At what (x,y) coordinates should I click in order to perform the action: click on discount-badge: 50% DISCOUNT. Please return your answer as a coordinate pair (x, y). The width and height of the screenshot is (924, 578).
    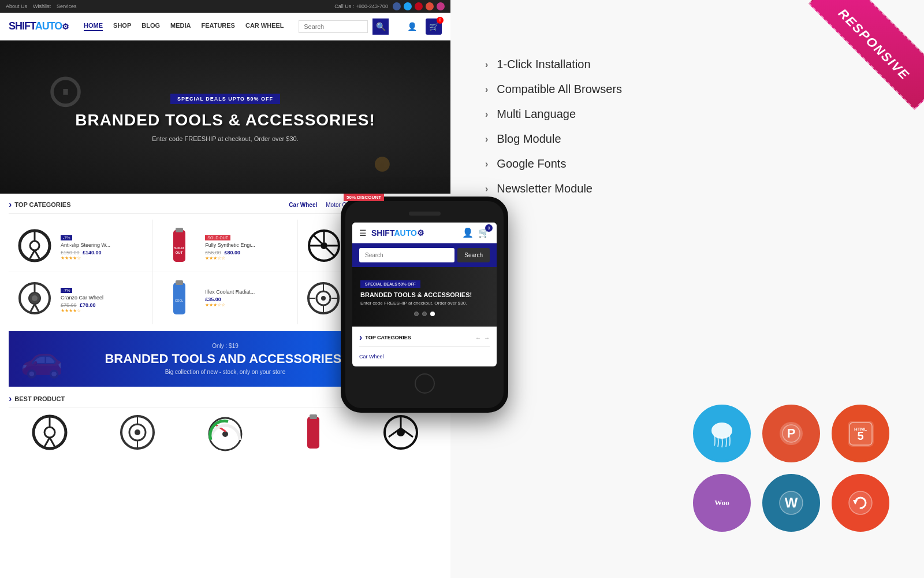
    Looking at the image, I should click on (364, 198).